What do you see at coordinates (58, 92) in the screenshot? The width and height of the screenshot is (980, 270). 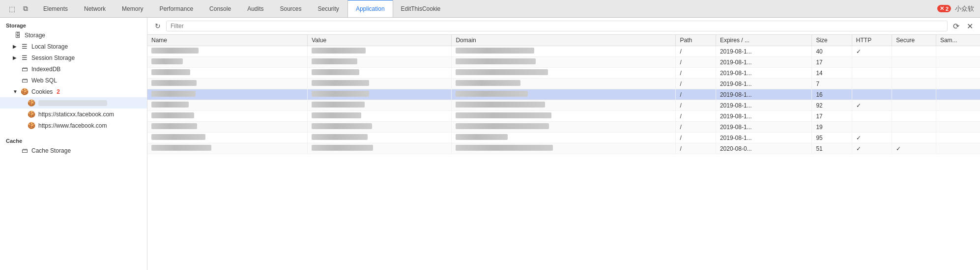 I see `sidebar-badge: 2` at bounding box center [58, 92].